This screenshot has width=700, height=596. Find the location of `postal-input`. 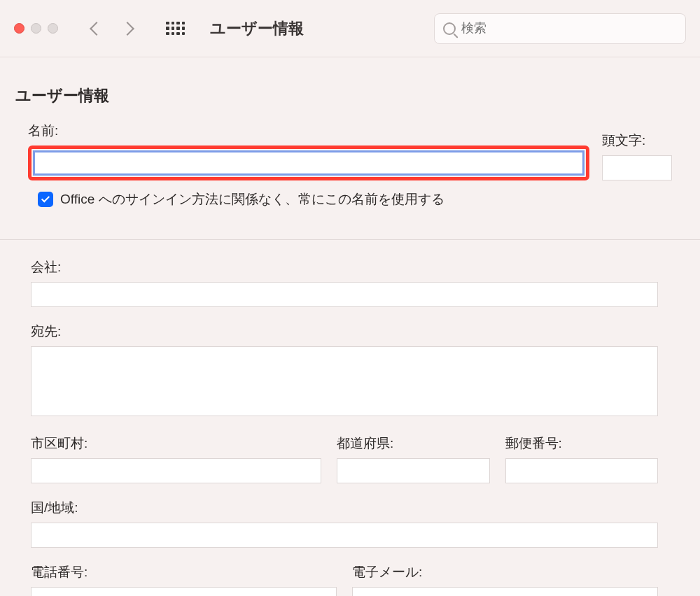

postal-input is located at coordinates (582, 471).